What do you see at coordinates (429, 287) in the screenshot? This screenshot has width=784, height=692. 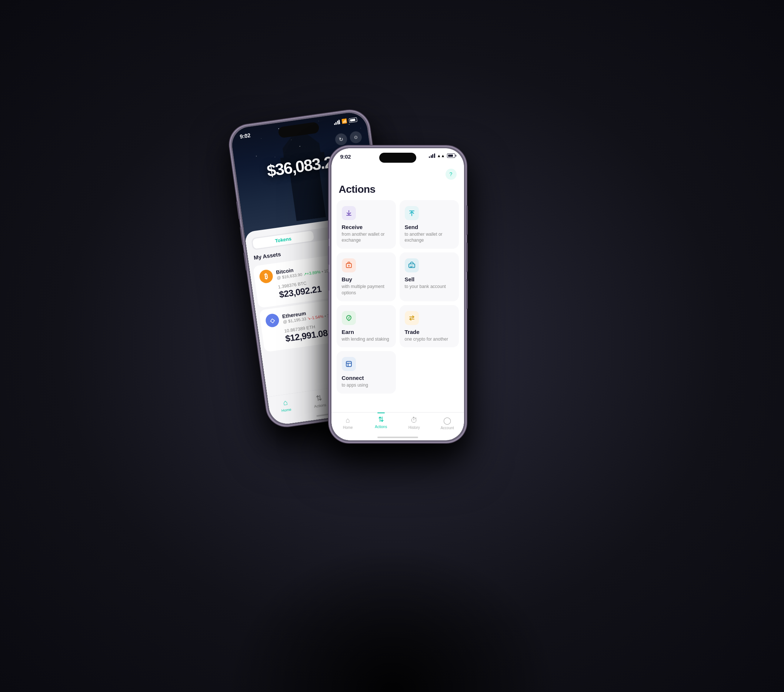 I see `sell-desc: to your bank account` at bounding box center [429, 287].